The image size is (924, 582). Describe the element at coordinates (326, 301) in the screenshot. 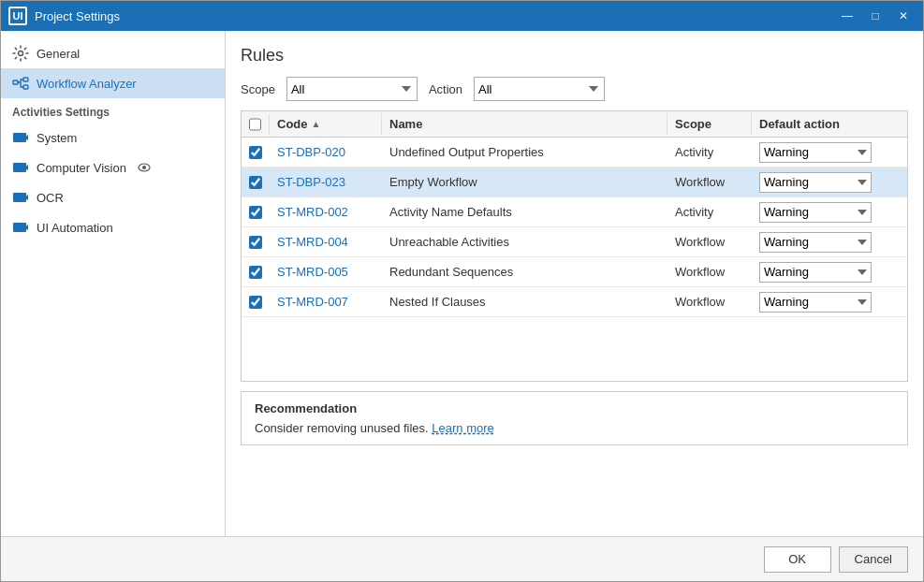

I see `row-code: ST-MRD-007` at that location.